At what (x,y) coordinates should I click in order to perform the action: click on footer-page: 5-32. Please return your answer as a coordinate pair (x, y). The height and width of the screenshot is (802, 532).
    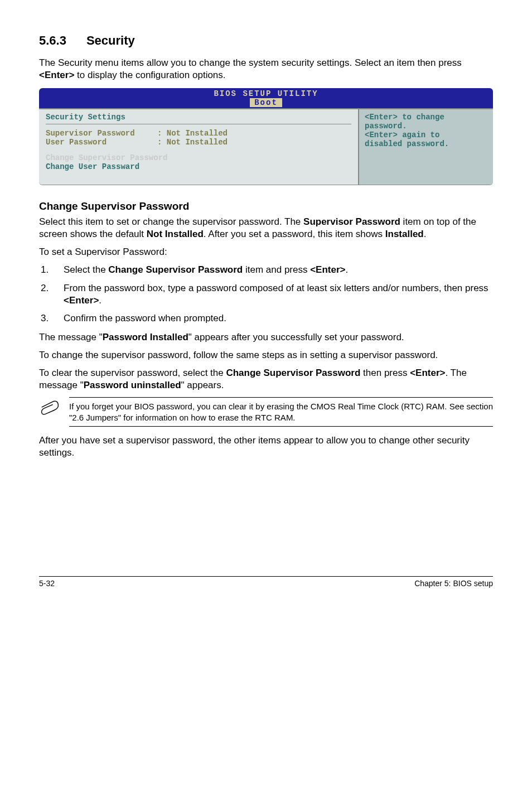
    Looking at the image, I should click on (47, 583).